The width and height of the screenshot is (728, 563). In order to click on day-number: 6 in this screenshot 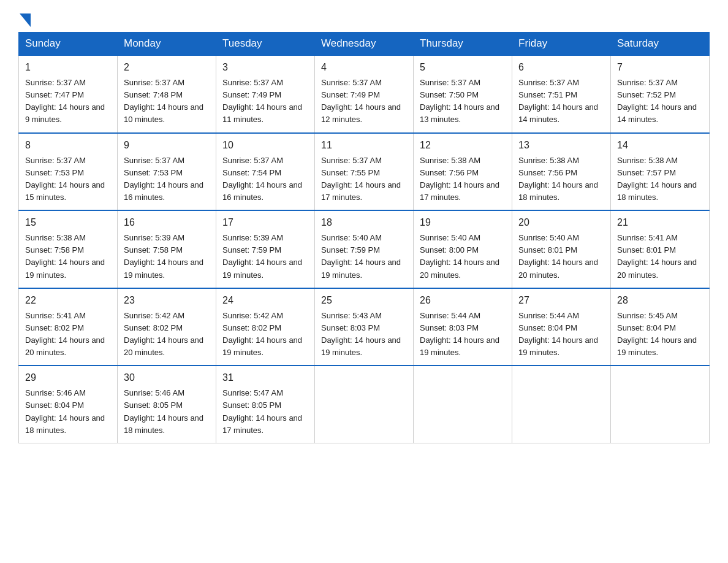, I will do `click(561, 67)`.